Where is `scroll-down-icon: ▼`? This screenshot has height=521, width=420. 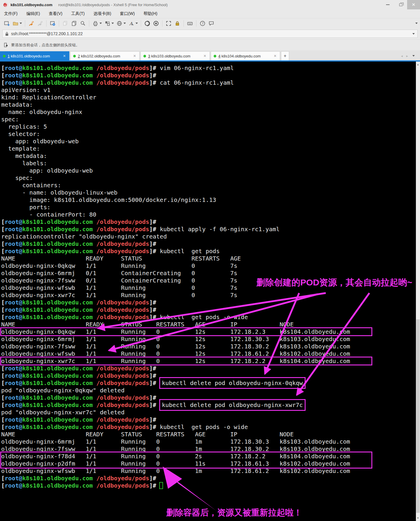
scroll-down-icon: ▼ is located at coordinates (418, 518).